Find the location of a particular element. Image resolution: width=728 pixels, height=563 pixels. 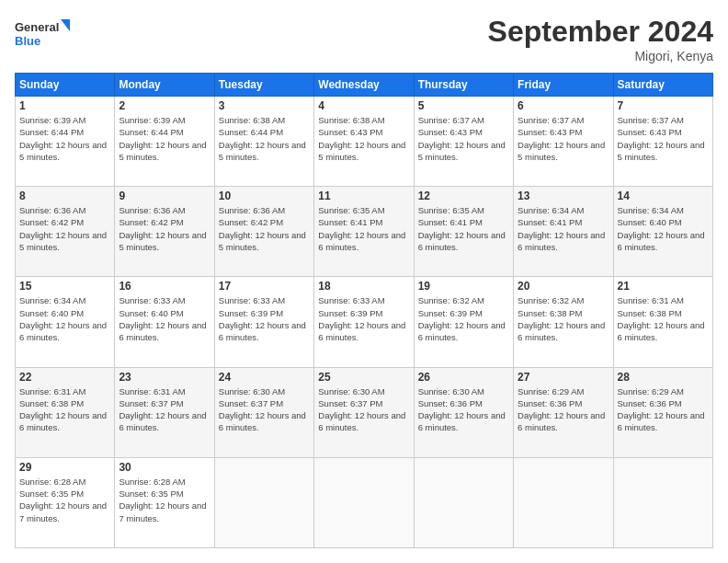

day-info: Sunrise: 6:35 AM Sunset: 6:41 PM Dayligh… is located at coordinates (364, 228).